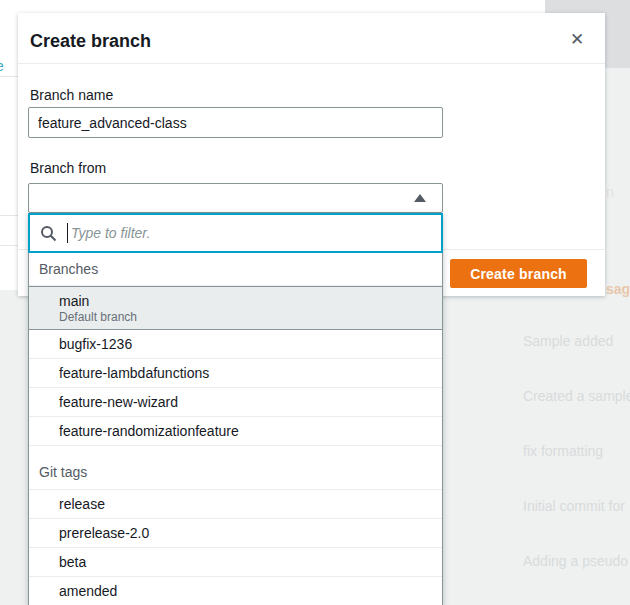  Describe the element at coordinates (236, 344) in the screenshot. I see `dropdown-option-bugfix-1236: bugfix-1236` at that location.